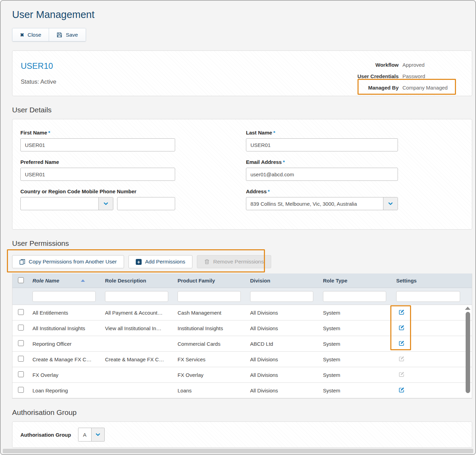 This screenshot has width=476, height=455. I want to click on email-label: Email Address, so click(264, 162).